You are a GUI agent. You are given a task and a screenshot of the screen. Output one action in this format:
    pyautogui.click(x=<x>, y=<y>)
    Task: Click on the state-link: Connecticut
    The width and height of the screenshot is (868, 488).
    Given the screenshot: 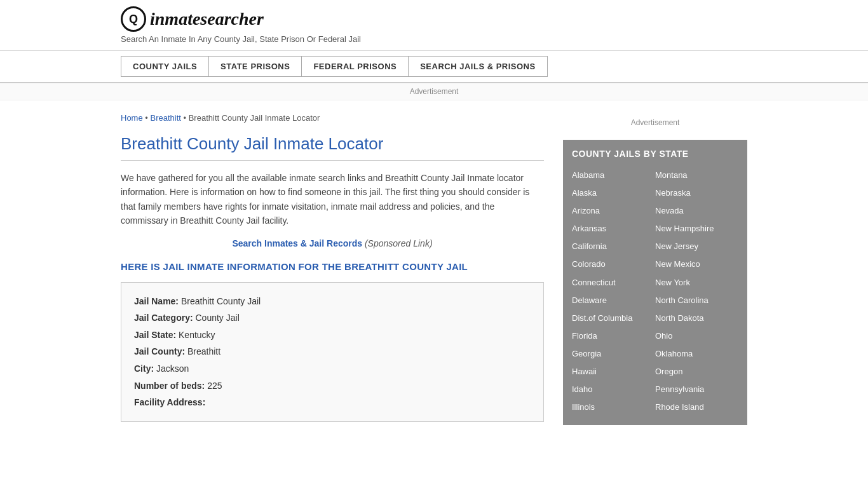 What is the action you would take?
    pyautogui.click(x=614, y=283)
    